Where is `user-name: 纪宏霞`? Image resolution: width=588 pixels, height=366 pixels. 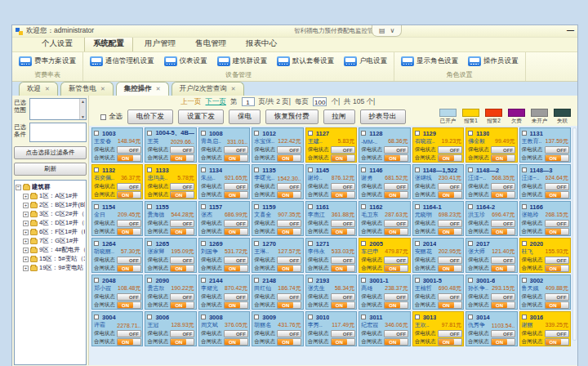
user-name: 纪宏霞 is located at coordinates (369, 325).